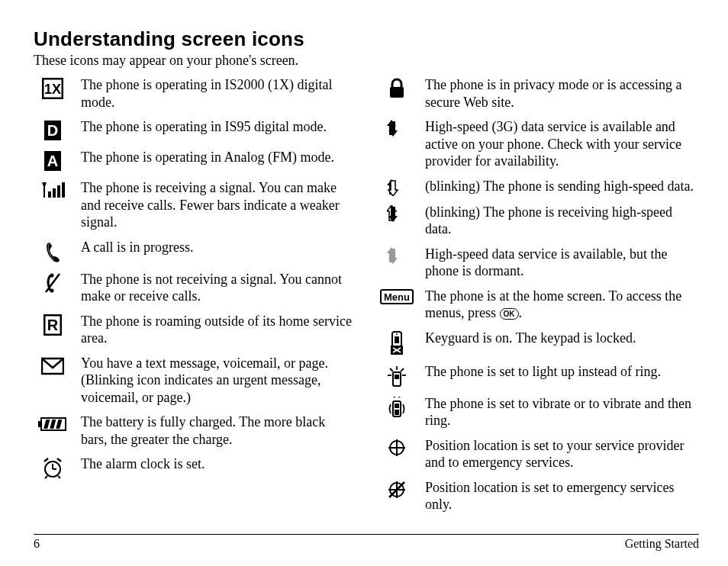 The image size is (728, 566). What do you see at coordinates (397, 448) in the screenshot?
I see `location-full-icon` at bounding box center [397, 448].